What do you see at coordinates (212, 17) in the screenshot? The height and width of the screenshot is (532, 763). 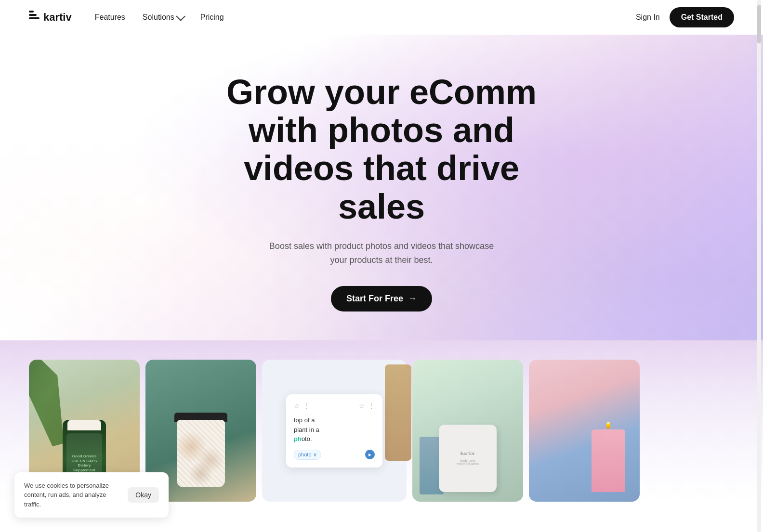 I see `pricing-link: Pricing` at bounding box center [212, 17].